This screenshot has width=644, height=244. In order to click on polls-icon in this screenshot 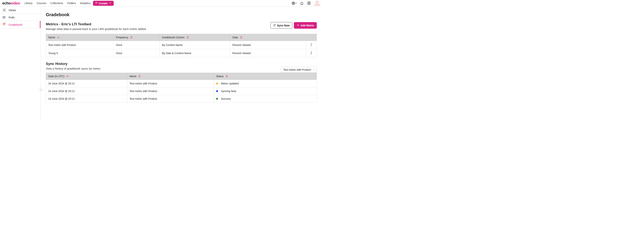, I will do `click(4, 17)`.